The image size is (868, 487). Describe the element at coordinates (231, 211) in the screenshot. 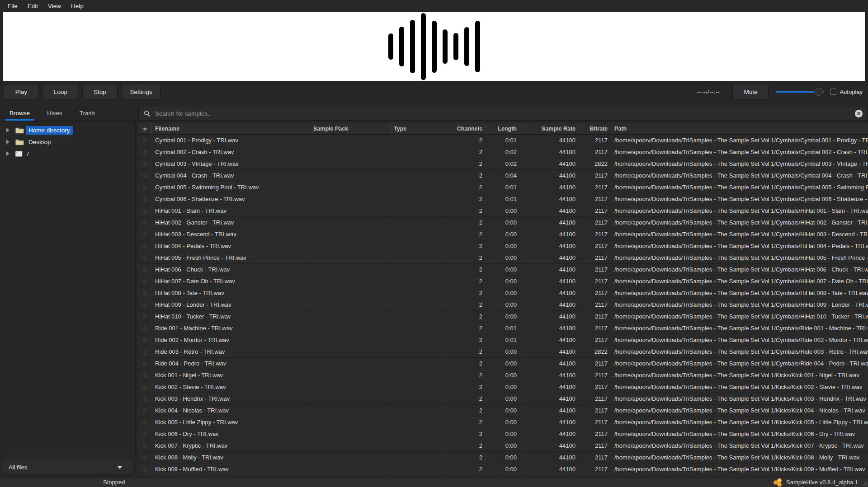

I see `cell-filename: HiHat 001 - Slam - TRI.wav` at that location.